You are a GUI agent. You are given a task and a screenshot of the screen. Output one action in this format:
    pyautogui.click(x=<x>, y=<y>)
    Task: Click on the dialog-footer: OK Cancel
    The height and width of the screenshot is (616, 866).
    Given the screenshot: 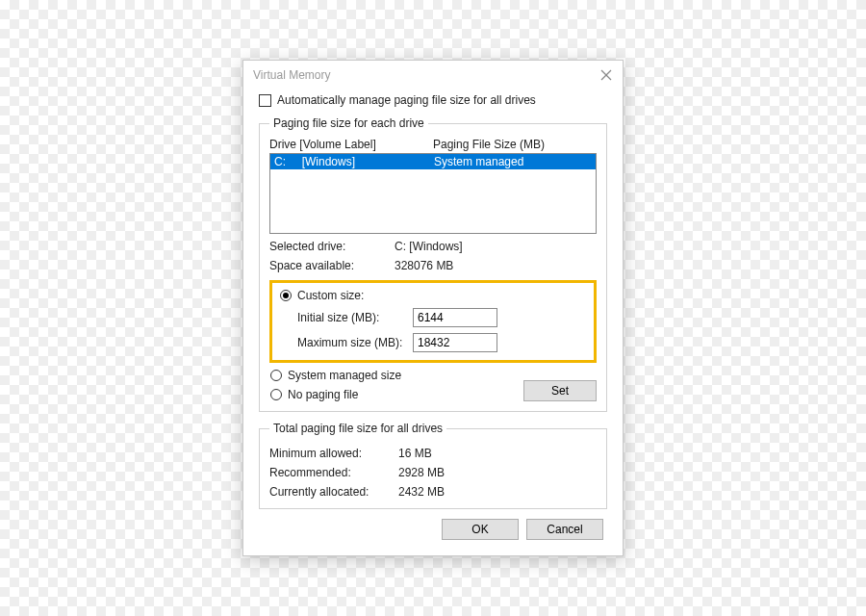 What is the action you would take?
    pyautogui.click(x=433, y=526)
    